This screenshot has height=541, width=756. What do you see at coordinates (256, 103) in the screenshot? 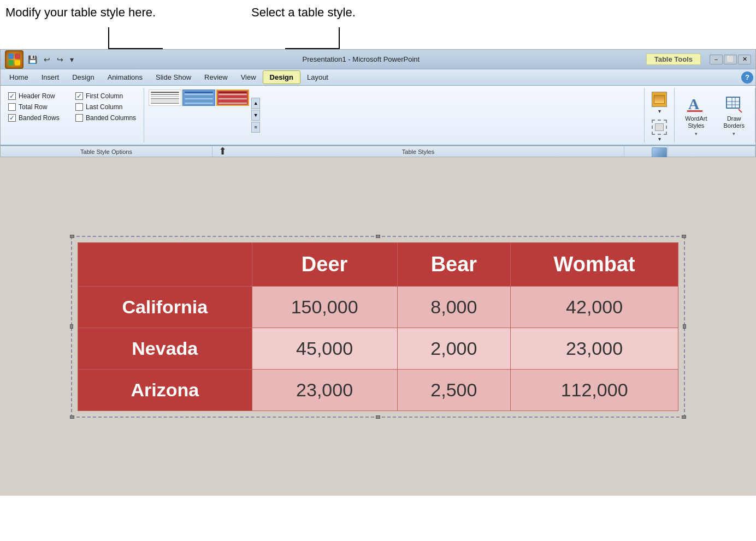
I see `style-scroll-up: ▲` at bounding box center [256, 103].